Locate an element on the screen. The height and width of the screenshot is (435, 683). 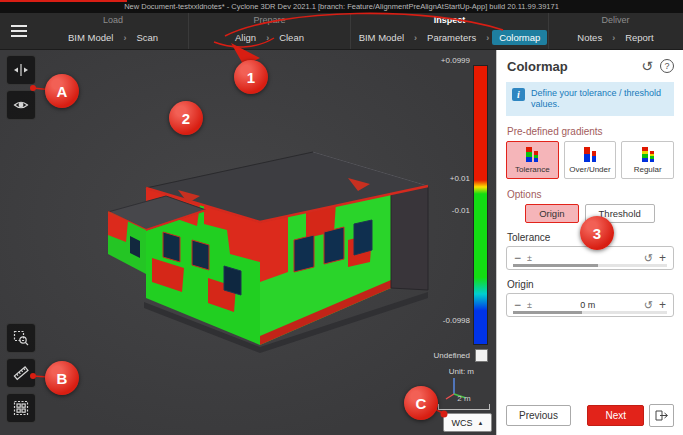
step-scan: Scan is located at coordinates (147, 38).